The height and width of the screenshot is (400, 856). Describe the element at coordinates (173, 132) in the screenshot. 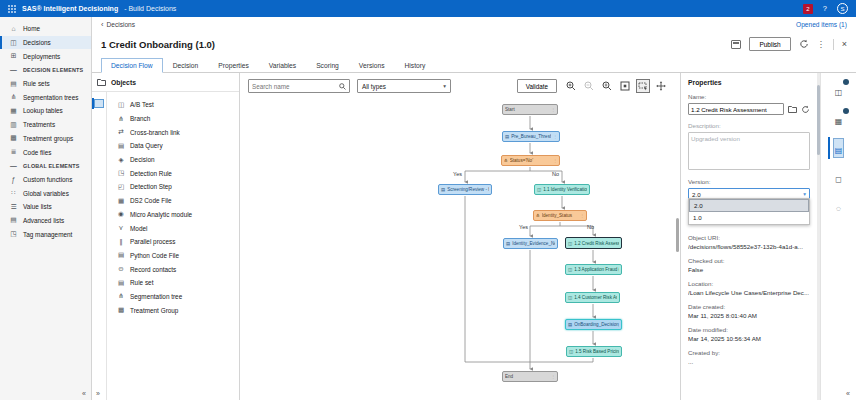

I see `object-item-cross-branch-link: ⇄Cross-branch link` at that location.